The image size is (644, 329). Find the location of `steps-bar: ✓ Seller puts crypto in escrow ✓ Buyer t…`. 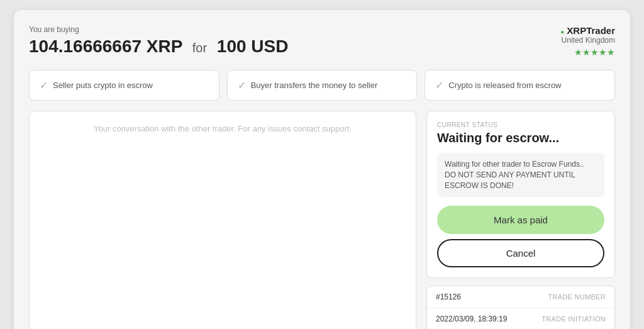

steps-bar: ✓ Seller puts crypto in escrow ✓ Buyer t… is located at coordinates (322, 86).